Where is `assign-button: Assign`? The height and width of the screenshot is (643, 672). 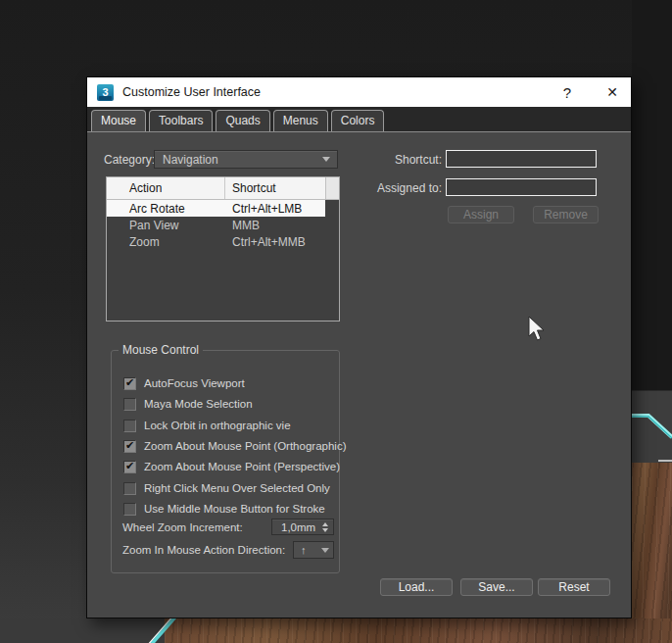
assign-button: Assign is located at coordinates (481, 215).